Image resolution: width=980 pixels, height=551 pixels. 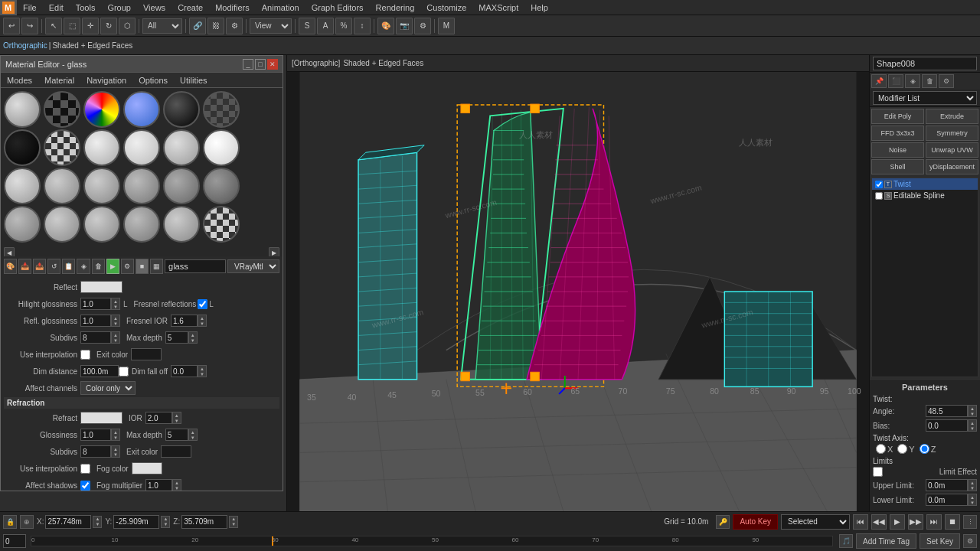 What do you see at coordinates (404, 26) in the screenshot?
I see `render-frame-btn: 📷` at bounding box center [404, 26].